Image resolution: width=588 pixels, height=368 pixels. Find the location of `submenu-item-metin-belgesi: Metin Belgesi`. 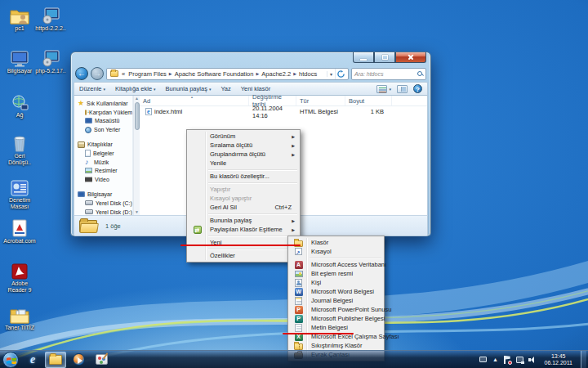

submenu-item-metin-belgesi: Metin Belgesi is located at coordinates (336, 327).